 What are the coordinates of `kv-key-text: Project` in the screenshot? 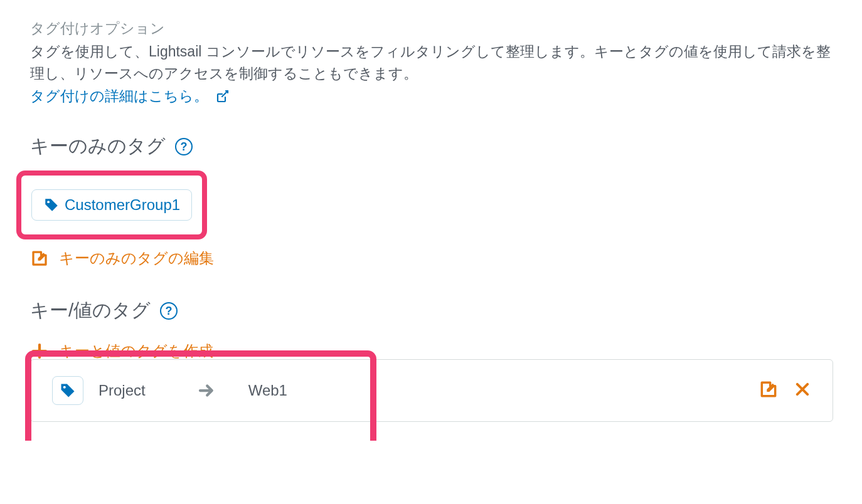 It's located at (122, 391).